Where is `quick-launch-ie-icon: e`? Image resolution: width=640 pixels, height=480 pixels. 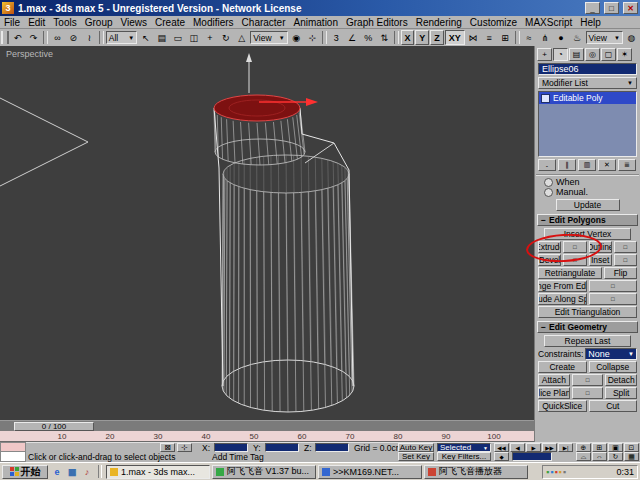
quick-launch-ie-icon: e is located at coordinates (57, 472).